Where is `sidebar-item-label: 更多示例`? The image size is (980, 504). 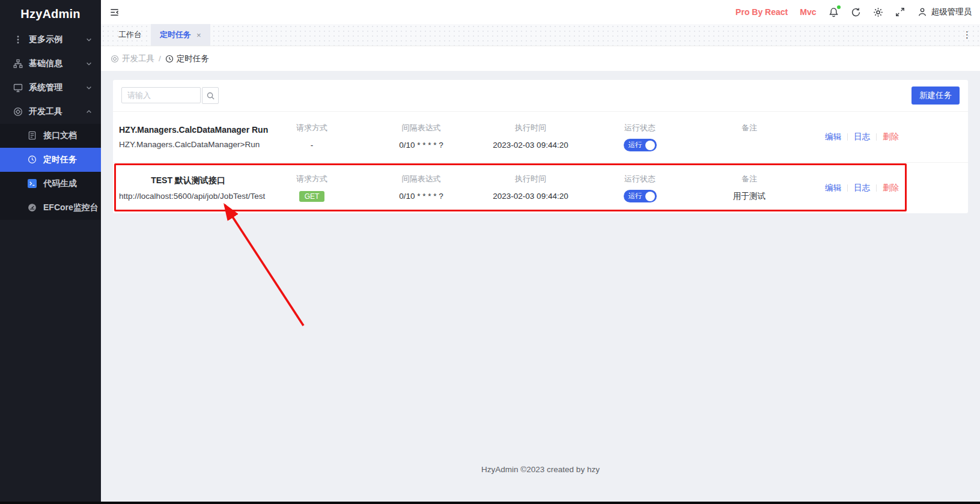
sidebar-item-label: 更多示例 is located at coordinates (57, 40).